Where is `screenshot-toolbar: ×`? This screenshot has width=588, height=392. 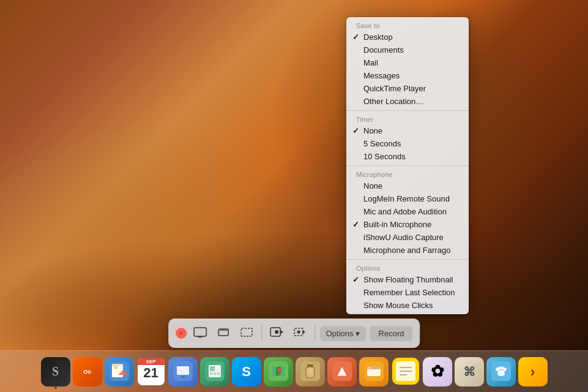
screenshot-toolbar: × is located at coordinates (294, 333).